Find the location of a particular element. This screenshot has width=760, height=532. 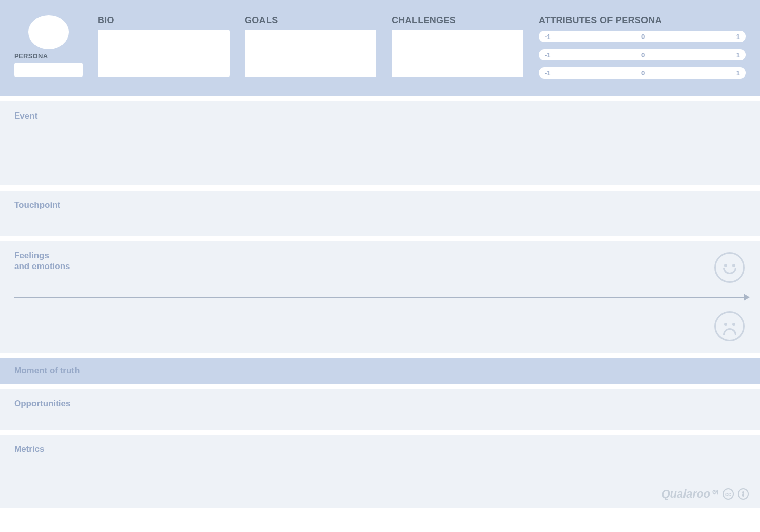

persona-avatar is located at coordinates (49, 32).